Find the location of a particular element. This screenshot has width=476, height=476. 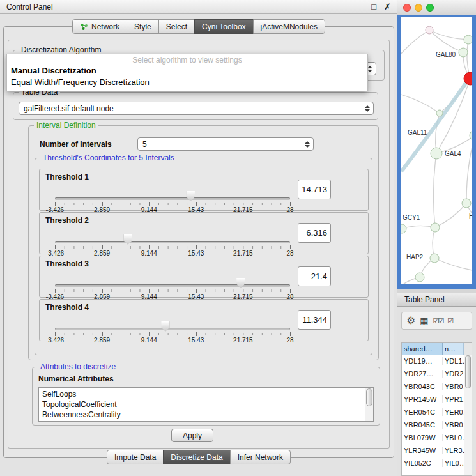

cell-shared-name: YDR27… is located at coordinates (422, 374).